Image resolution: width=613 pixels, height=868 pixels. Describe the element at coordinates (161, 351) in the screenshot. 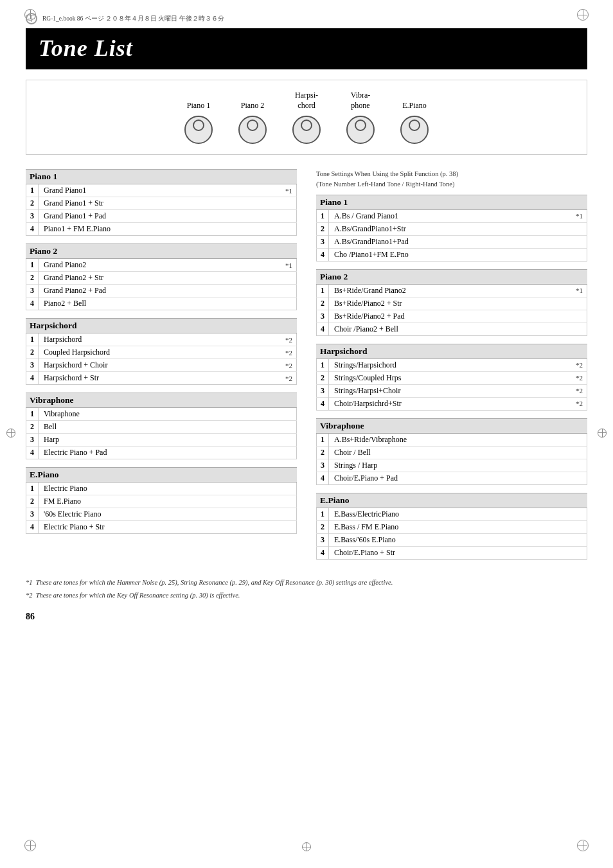

I see `section-harpsichord-left: Harpsichord 1Harpsichord*2 2Coupled Harp…` at that location.